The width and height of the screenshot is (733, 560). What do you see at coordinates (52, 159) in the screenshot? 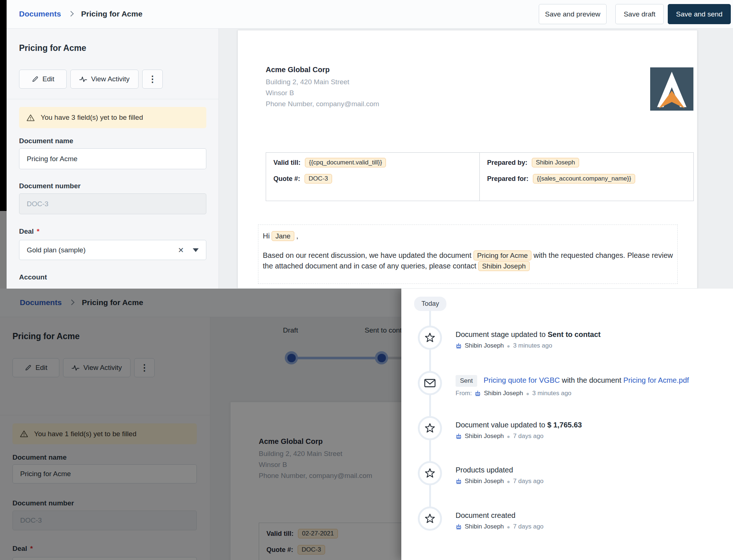
I see `document-name-value: Pricing for Acme` at bounding box center [52, 159].